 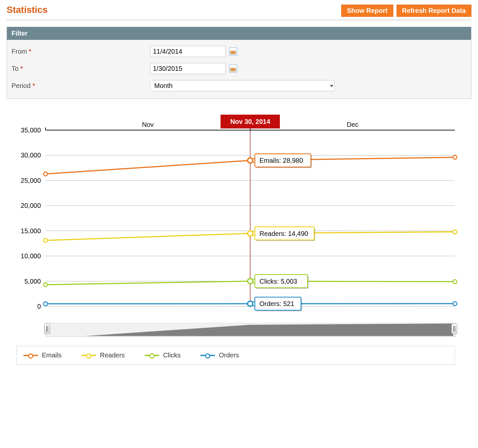 What do you see at coordinates (21, 86) in the screenshot?
I see `period-label-text: Period` at bounding box center [21, 86].